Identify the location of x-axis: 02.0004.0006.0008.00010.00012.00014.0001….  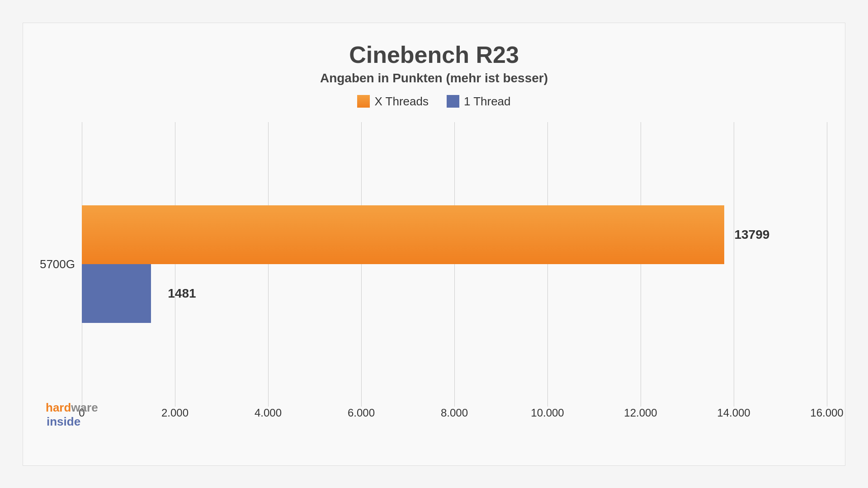
(454, 418).